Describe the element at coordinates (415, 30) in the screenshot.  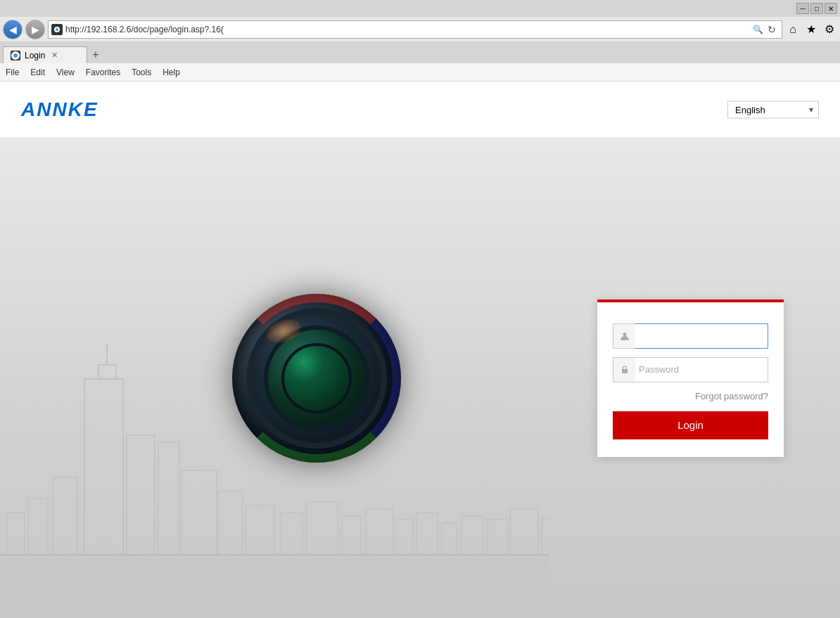
I see `address-bar: http://192.168.2.6/doc/page/login.asp?.1…` at that location.